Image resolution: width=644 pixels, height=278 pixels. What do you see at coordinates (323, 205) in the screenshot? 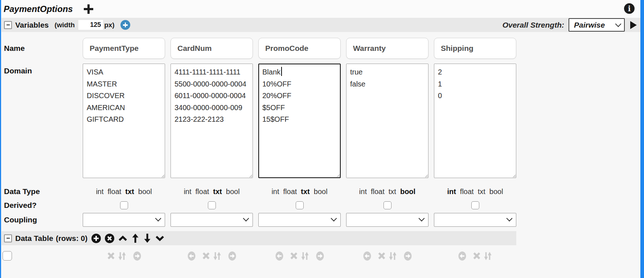
I see `derived-row: Derived?` at bounding box center [323, 205].